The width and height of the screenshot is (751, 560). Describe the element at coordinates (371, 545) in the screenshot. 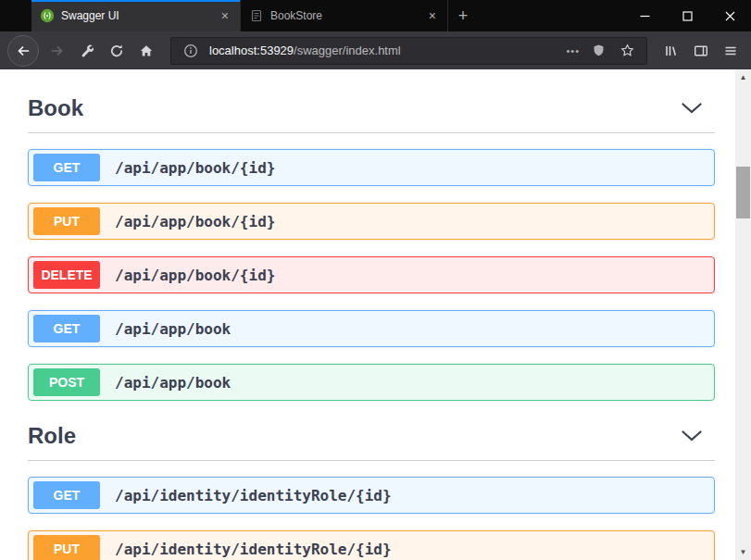

I see `endpoint-row: PUT/api/identity/identityRole/{id}` at that location.